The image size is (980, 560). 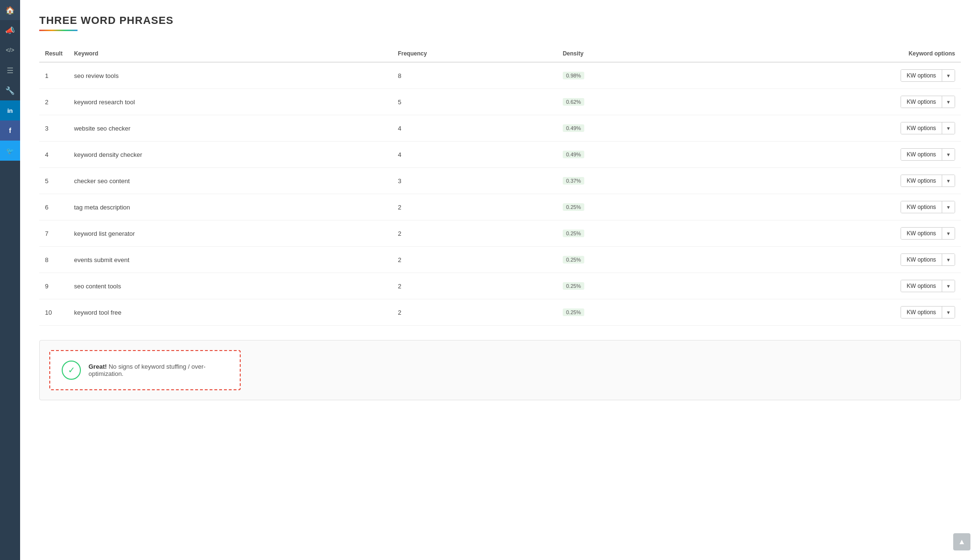 What do you see at coordinates (10, 31) in the screenshot?
I see `megaphone-icon: 📣` at bounding box center [10, 31].